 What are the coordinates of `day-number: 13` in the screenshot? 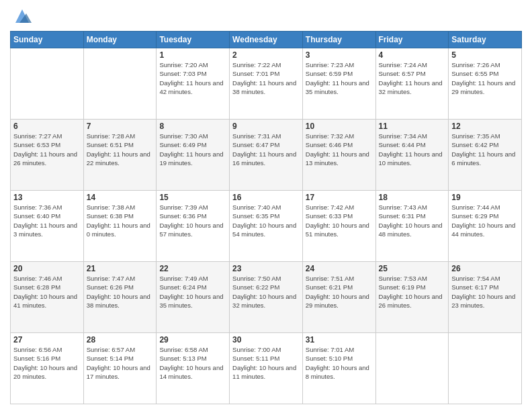 It's located at (47, 197).